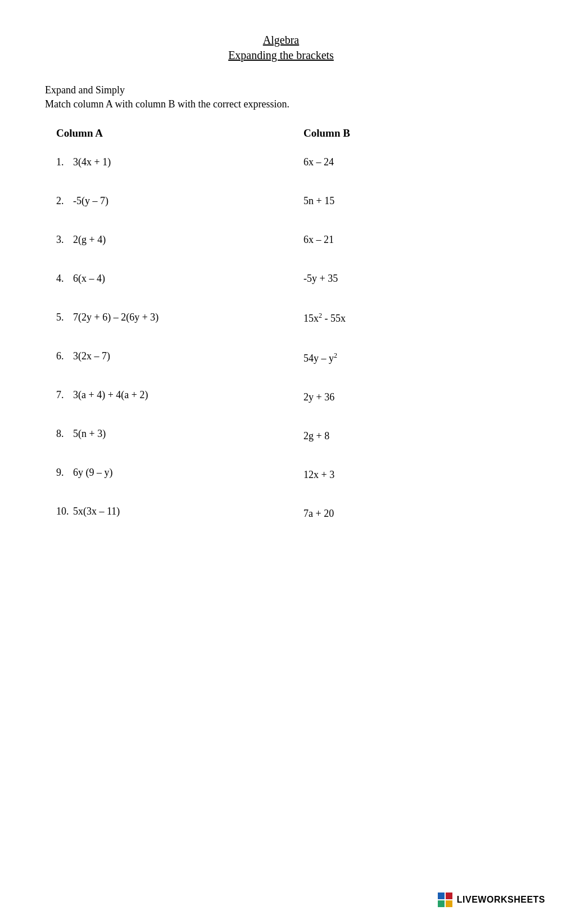 This screenshot has width=562, height=924. I want to click on answer-row-10: 7a + 20, so click(410, 514).